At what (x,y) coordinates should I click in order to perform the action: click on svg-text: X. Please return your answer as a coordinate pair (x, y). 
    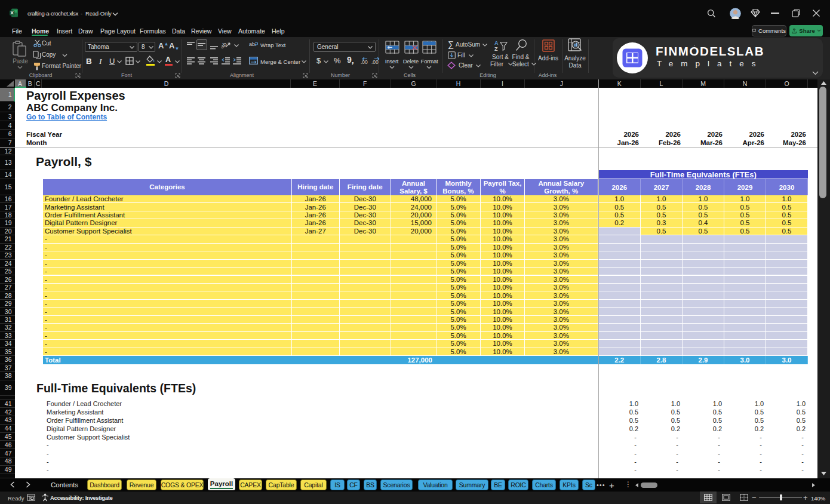
    Looking at the image, I should click on (13, 13).